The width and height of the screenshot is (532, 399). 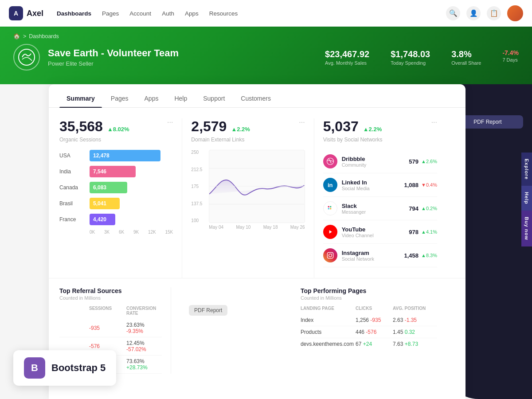 What do you see at coordinates (78, 368) in the screenshot?
I see `bootstrap-text: Bootstrap 5` at bounding box center [78, 368].